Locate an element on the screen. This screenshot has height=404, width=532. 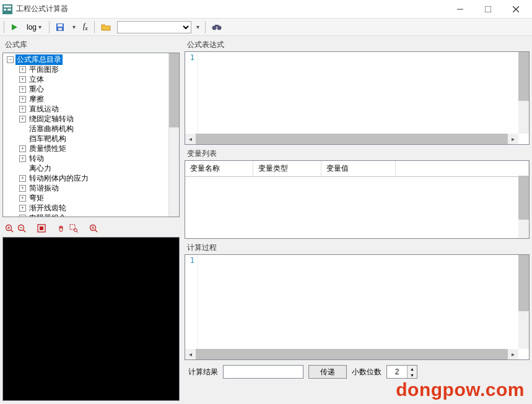
editor-hscrollbar: ◂ ▸ is located at coordinates (352, 139).